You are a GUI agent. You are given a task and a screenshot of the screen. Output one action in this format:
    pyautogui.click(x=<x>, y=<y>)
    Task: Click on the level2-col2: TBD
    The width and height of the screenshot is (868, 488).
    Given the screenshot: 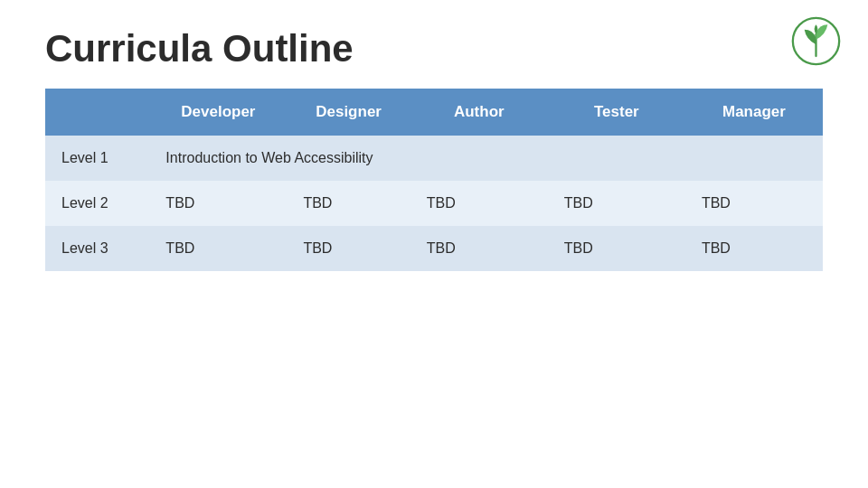 What is the action you would take?
    pyautogui.click(x=348, y=203)
    